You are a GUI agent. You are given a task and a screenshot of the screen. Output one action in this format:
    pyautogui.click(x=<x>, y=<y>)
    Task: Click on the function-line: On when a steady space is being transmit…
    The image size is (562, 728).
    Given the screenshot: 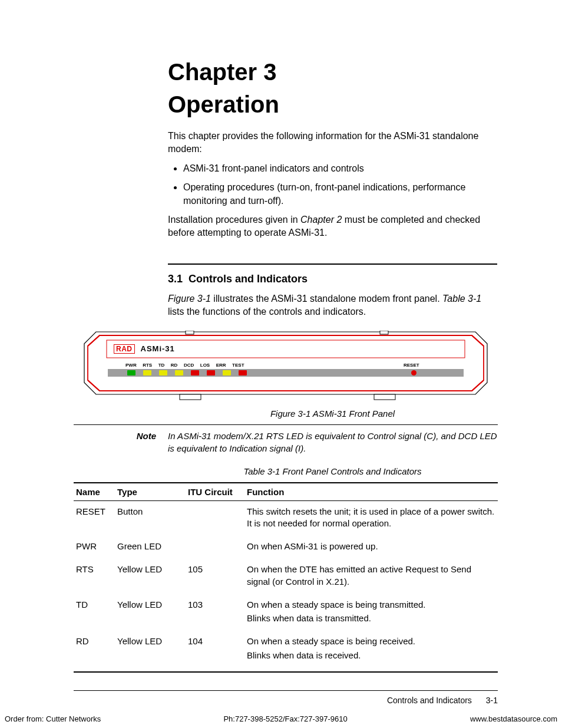 What is the action you would take?
    pyautogui.click(x=371, y=605)
    